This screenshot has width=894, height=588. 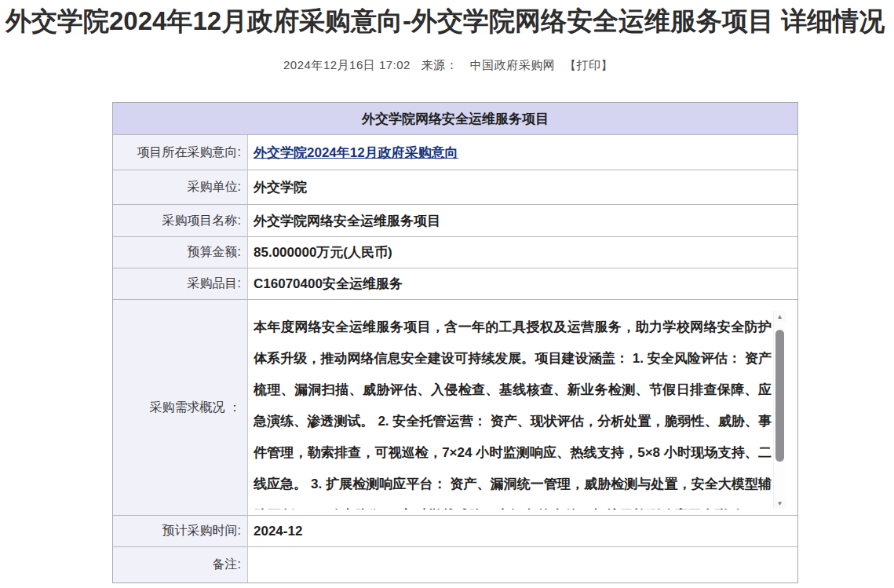 What do you see at coordinates (181, 187) in the screenshot?
I see `row-label-purchaser: 采购单位:` at bounding box center [181, 187].